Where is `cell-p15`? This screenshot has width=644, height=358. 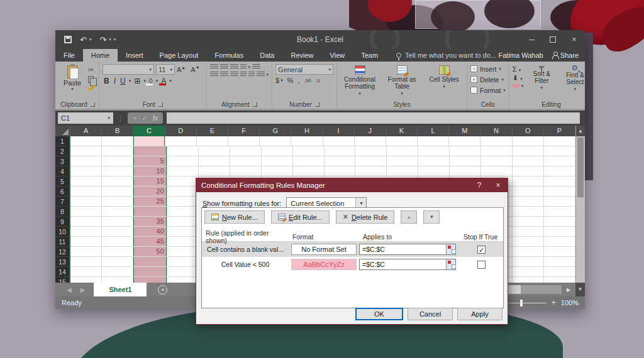
cell-p15 is located at coordinates (560, 280).